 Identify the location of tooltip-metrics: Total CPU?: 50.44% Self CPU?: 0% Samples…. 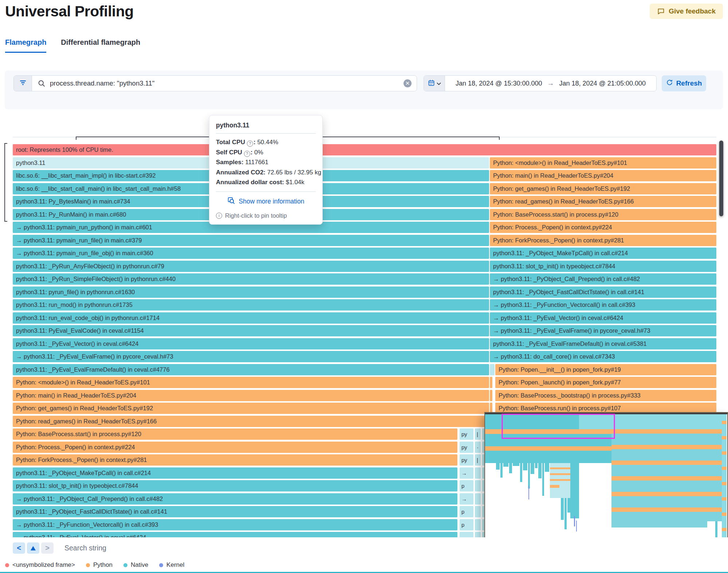
(266, 163).